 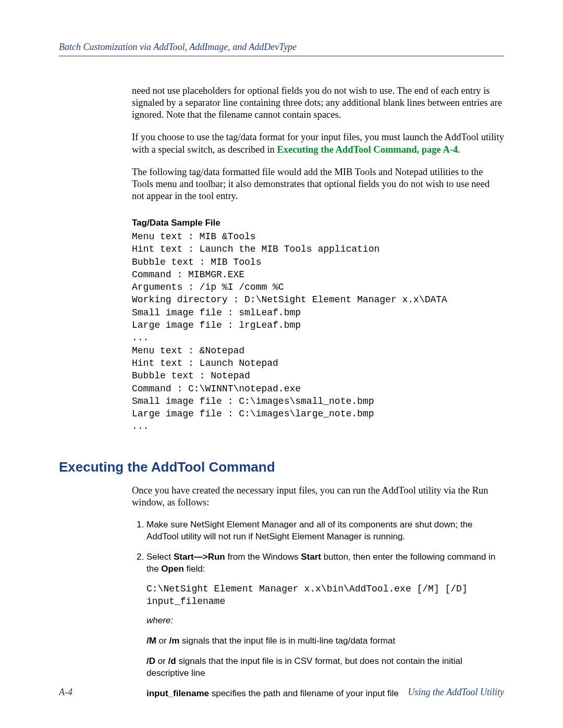 What do you see at coordinates (310, 530) in the screenshot?
I see `step-text: Make sure NetSight Element Manager and a…` at bounding box center [310, 530].